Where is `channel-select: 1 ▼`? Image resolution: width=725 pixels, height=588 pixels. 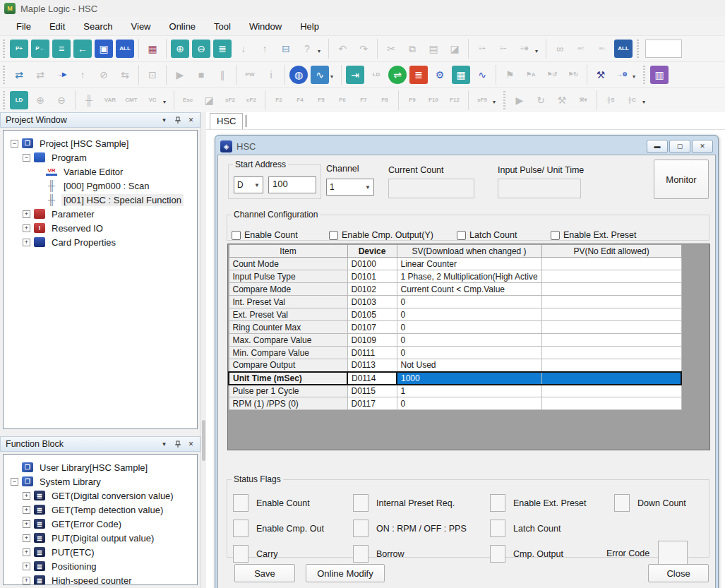 channel-select: 1 ▼ is located at coordinates (350, 187).